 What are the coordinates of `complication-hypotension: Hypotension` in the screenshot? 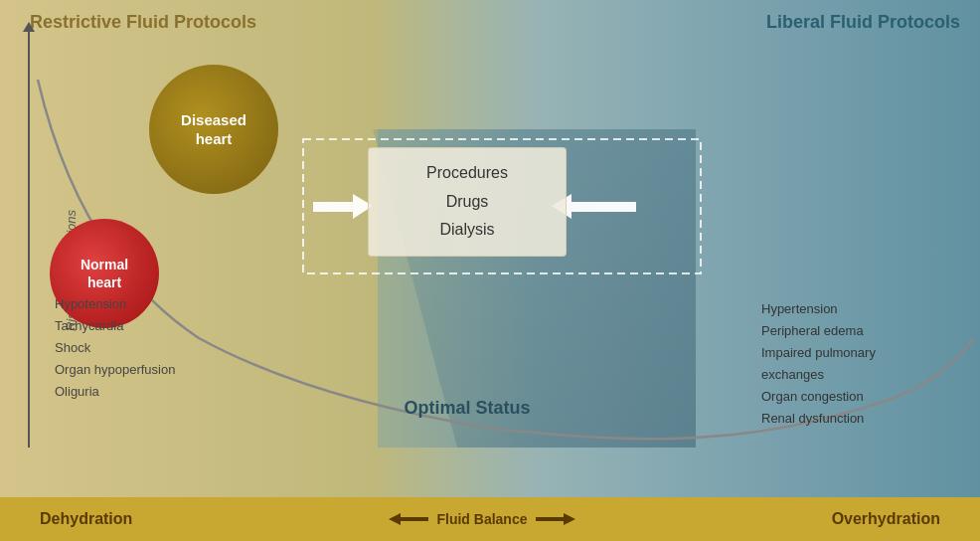 It's located at (115, 304).